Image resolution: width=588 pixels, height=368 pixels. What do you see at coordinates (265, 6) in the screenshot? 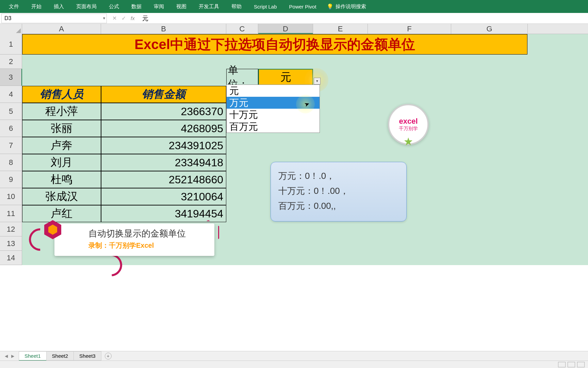
I see `ribbon-tab-scriptlab: Script Lab` at bounding box center [265, 6].